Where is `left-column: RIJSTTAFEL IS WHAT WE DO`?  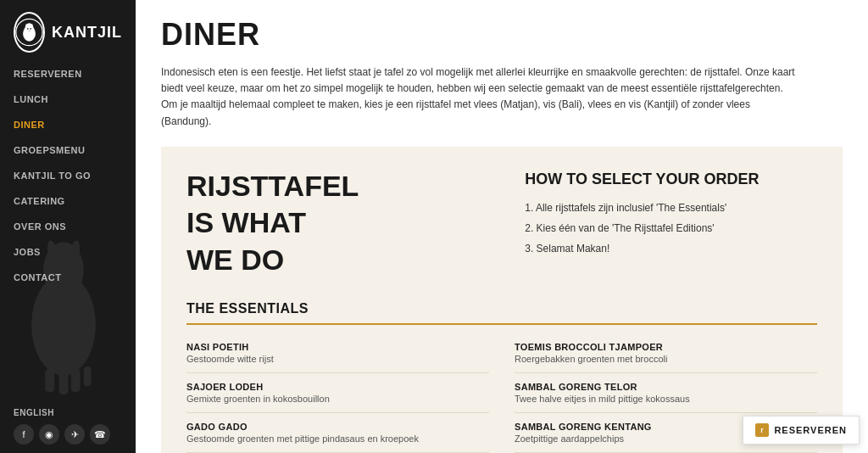
left-column: RIJSTTAFEL IS WHAT WE DO is located at coordinates (348, 226).